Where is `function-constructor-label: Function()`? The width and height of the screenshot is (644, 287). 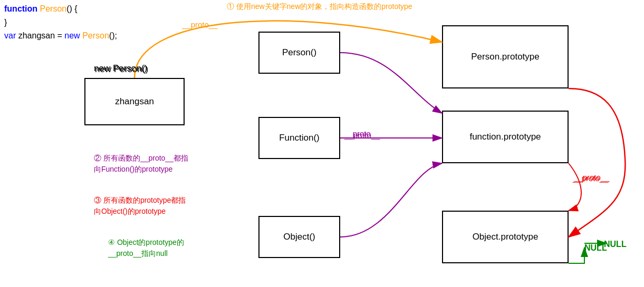 function-constructor-label: Function() is located at coordinates (300, 138).